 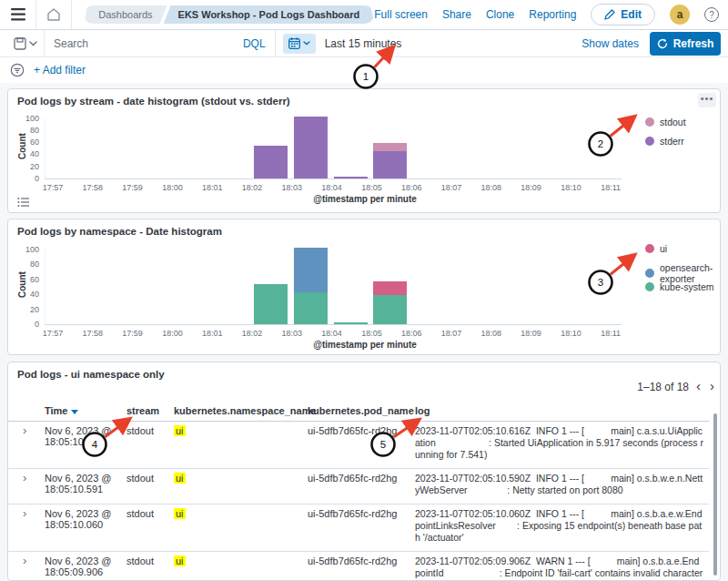 I want to click on filter-options-icon, so click(x=17, y=70).